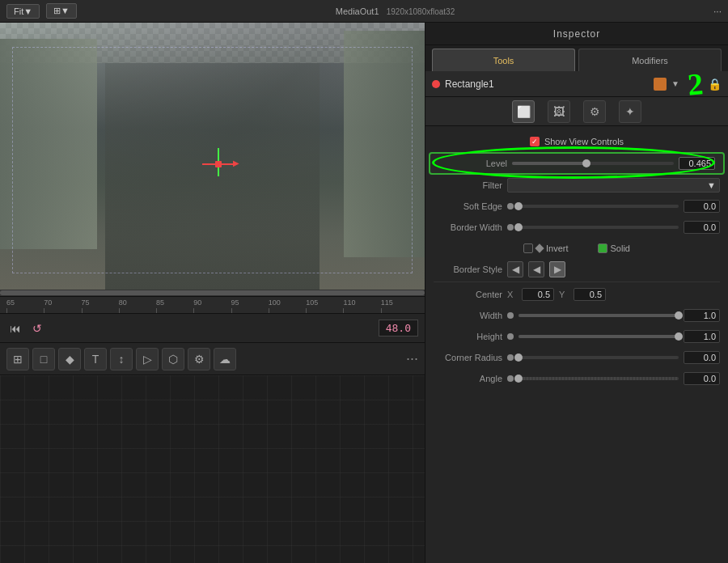 The height and width of the screenshot is (563, 728). Describe the element at coordinates (660, 84) in the screenshot. I see `node-color-swatch` at that location.